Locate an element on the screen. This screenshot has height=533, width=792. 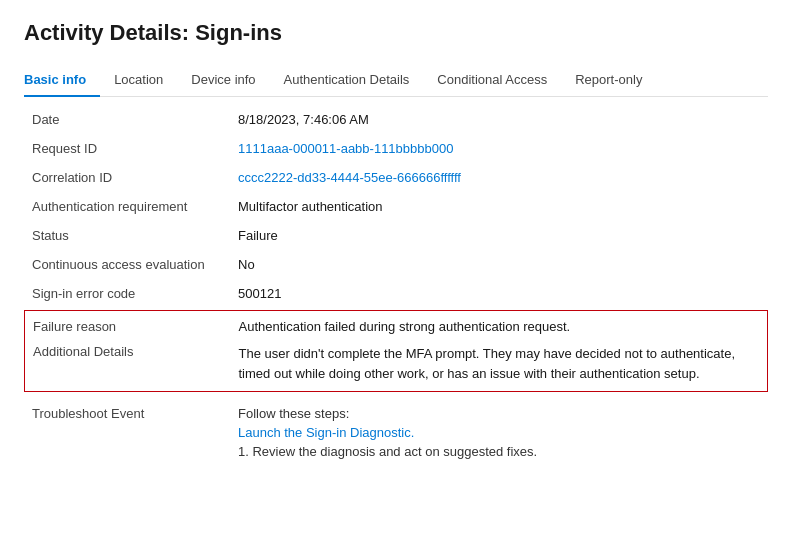
troubleshoot-row: Troubleshoot Event Follow these steps: L… is located at coordinates (396, 433).